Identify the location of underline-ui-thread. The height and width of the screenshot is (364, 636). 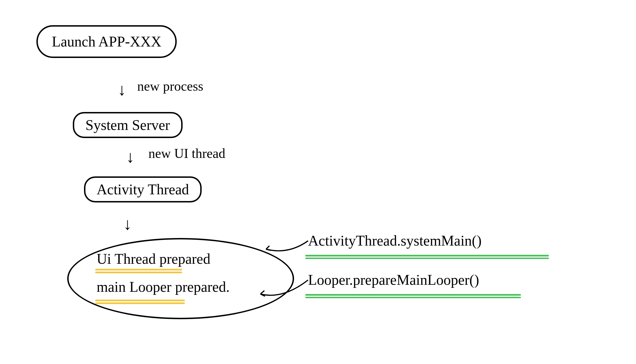
(139, 270).